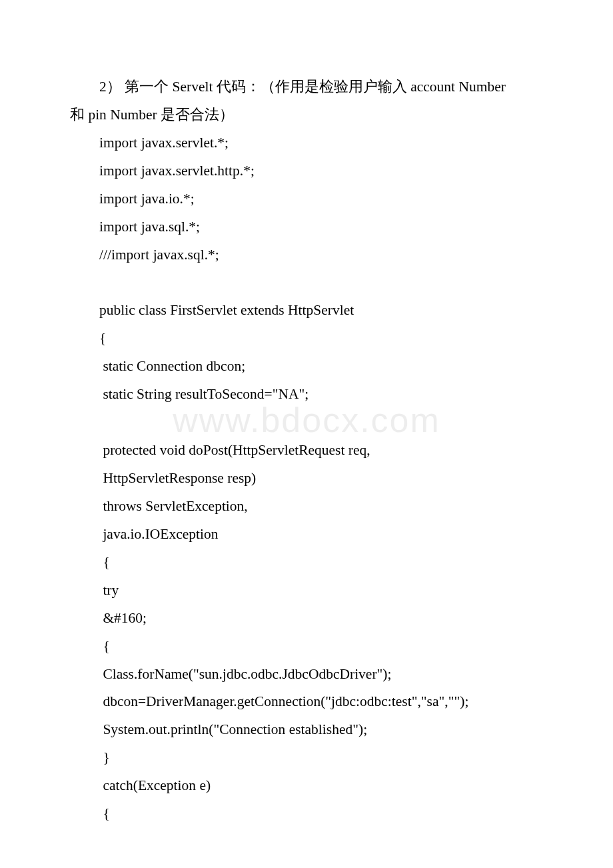 This screenshot has width=613, height=868. Describe the element at coordinates (306, 451) in the screenshot. I see `code-line: protected void doPost(HttpServletRequest…` at that location.